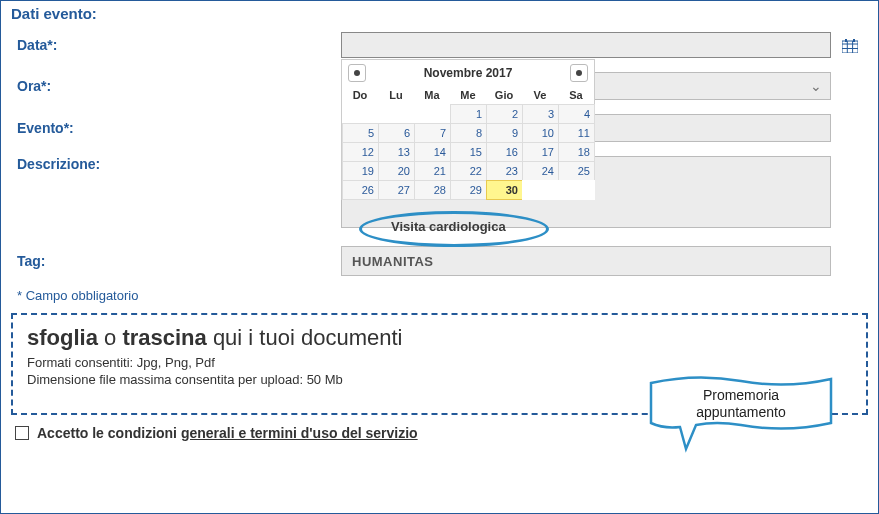 The height and width of the screenshot is (514, 879). What do you see at coordinates (440, 261) in the screenshot?
I see `row-tag: Tag: HUMANITAS` at bounding box center [440, 261].